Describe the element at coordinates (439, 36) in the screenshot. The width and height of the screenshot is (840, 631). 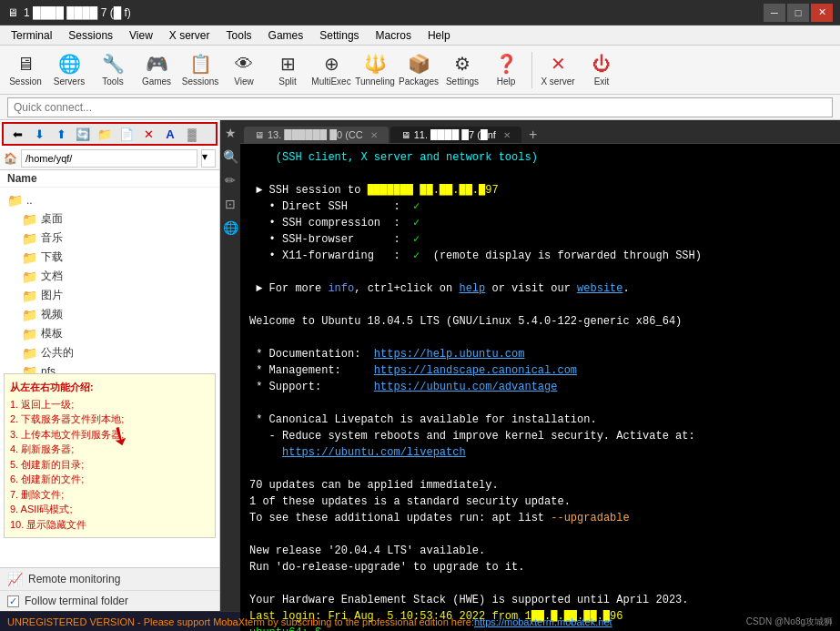
I see `menu-help: Help` at that location.